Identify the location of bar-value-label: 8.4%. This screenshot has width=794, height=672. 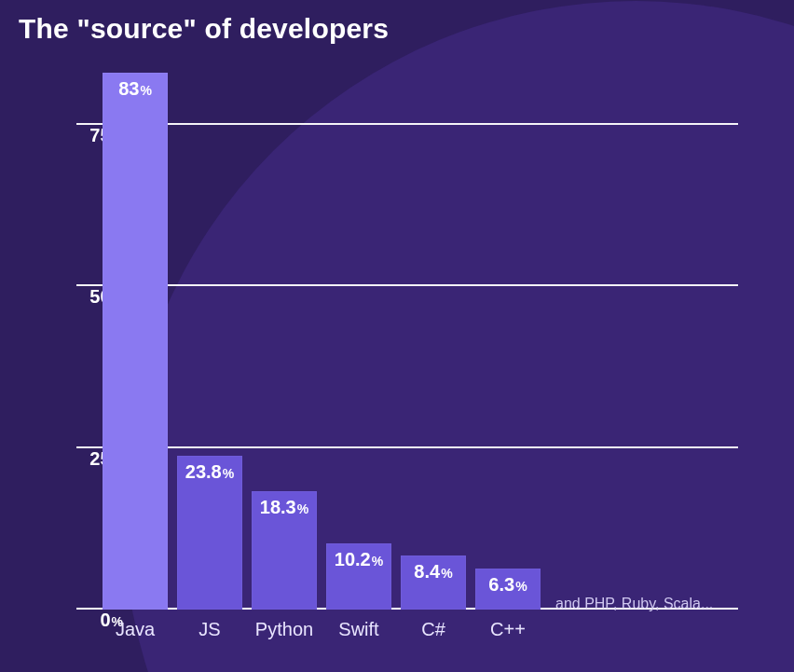
(433, 572).